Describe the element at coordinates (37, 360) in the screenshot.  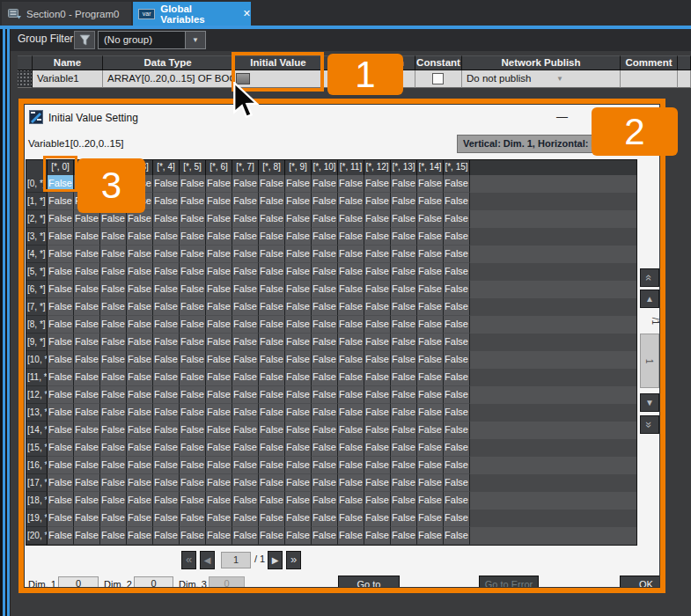
I see `grid-row-header: [10, *]` at that location.